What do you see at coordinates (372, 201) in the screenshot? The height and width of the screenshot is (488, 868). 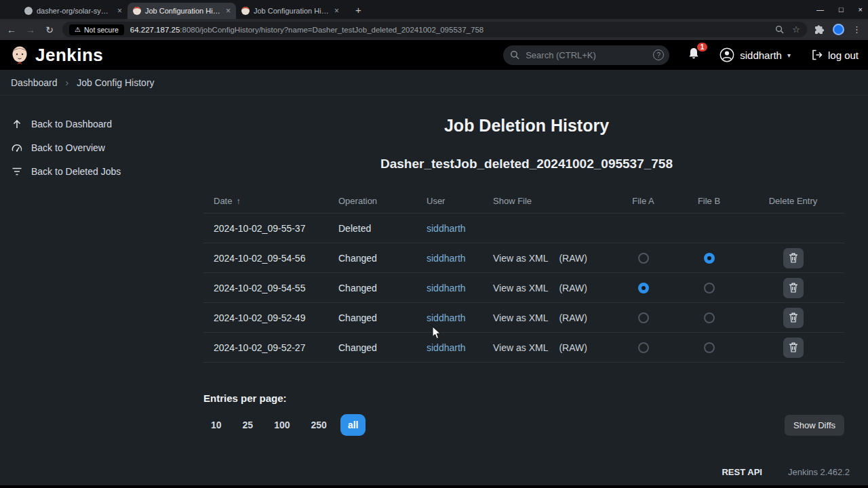 I see `header-operation: Operation` at bounding box center [372, 201].